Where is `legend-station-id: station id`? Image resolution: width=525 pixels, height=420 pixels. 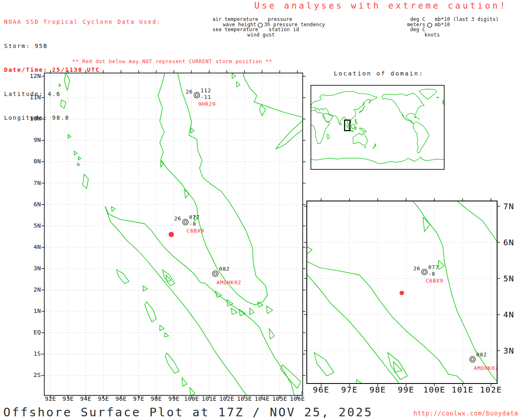
legend-station-id: station id is located at coordinates (284, 30).